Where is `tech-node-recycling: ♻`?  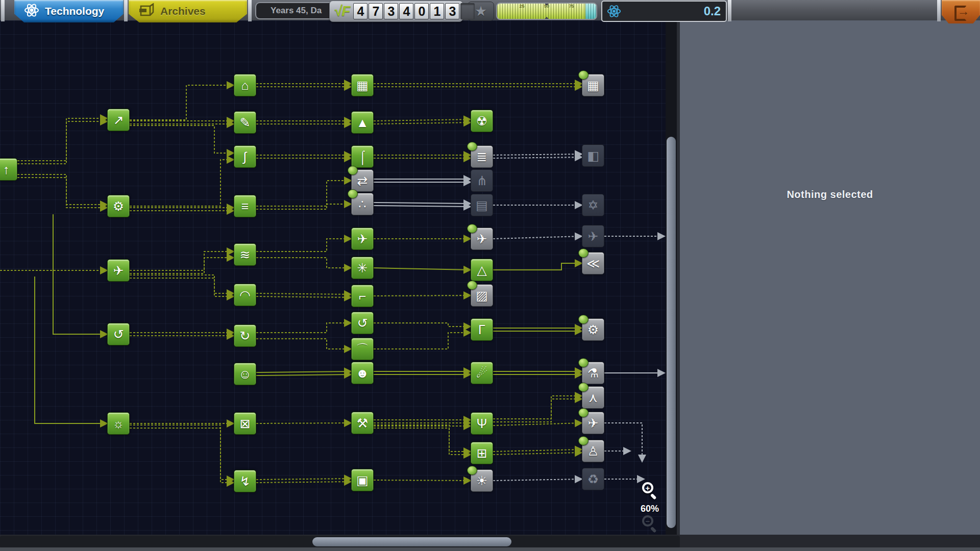 tech-node-recycling: ♻ is located at coordinates (593, 479).